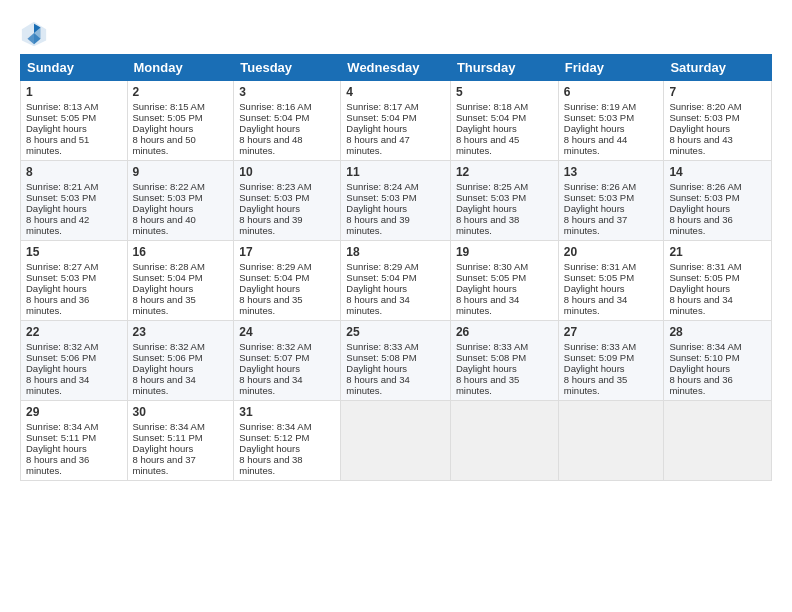 This screenshot has height=612, width=792. What do you see at coordinates (504, 252) in the screenshot?
I see `day-number: 19` at bounding box center [504, 252].